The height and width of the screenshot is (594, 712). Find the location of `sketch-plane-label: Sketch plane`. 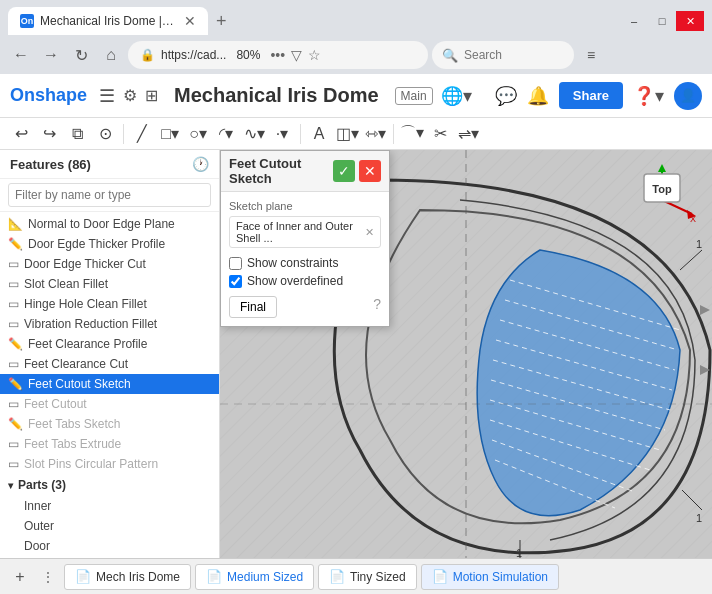

sketch-plane-label: Sketch plane is located at coordinates (305, 206).